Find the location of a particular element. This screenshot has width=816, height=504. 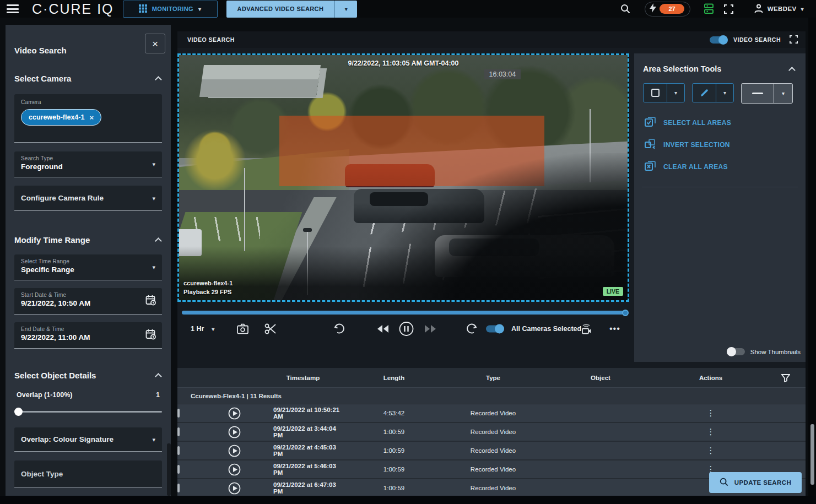

line-icon is located at coordinates (758, 94).